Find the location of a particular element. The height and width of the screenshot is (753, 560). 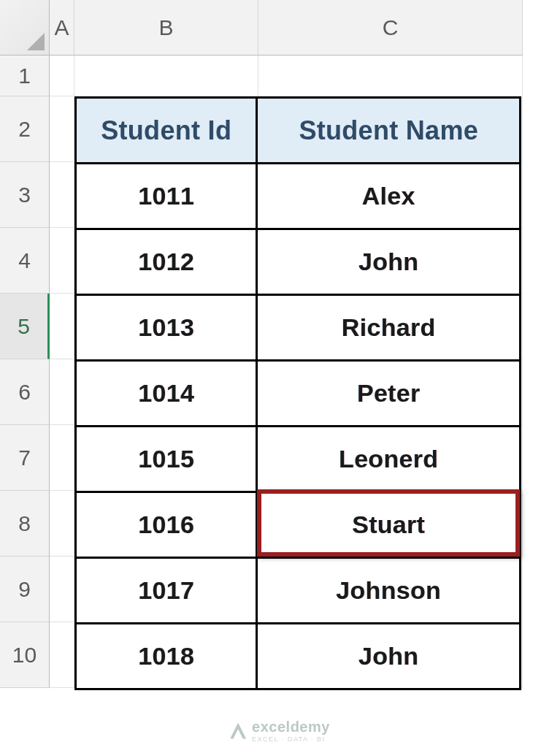

cell-student-id: 1011 is located at coordinates (166, 196).